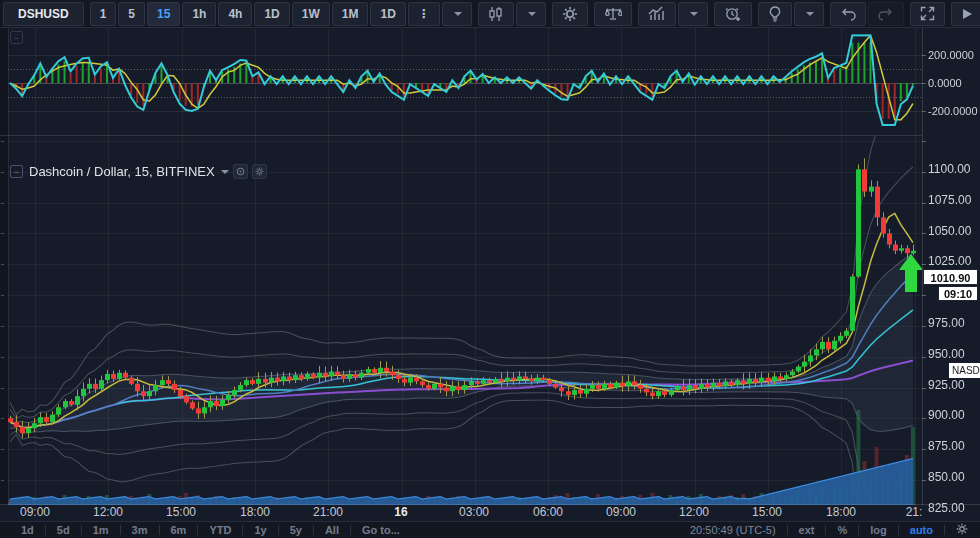 This screenshot has width=980, height=538. What do you see at coordinates (400, 512) in the screenshot?
I see `time-day16: 16` at bounding box center [400, 512].